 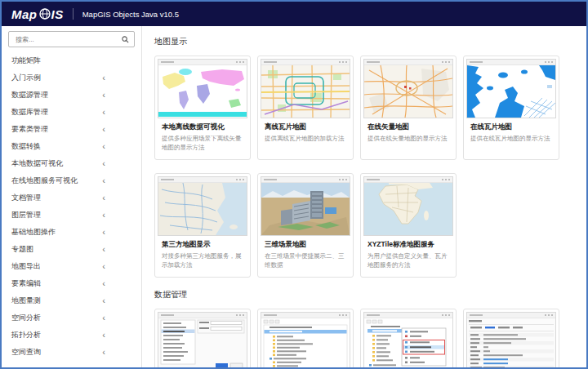 I want to click on thumb-datasource-config-dialog, so click(x=203, y=340).